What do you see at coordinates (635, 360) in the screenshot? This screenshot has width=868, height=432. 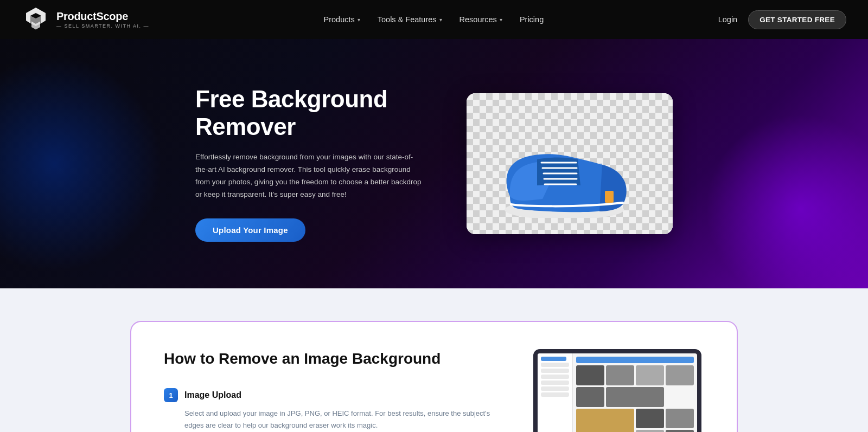 I see `monitor-toolbar` at bounding box center [635, 360].